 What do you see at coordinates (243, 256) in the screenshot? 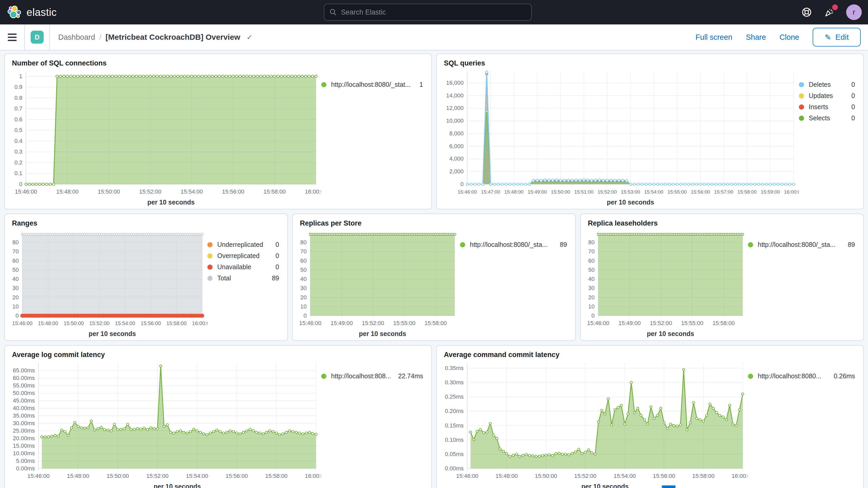
I see `legend-item: Overreplicated0` at bounding box center [243, 256].